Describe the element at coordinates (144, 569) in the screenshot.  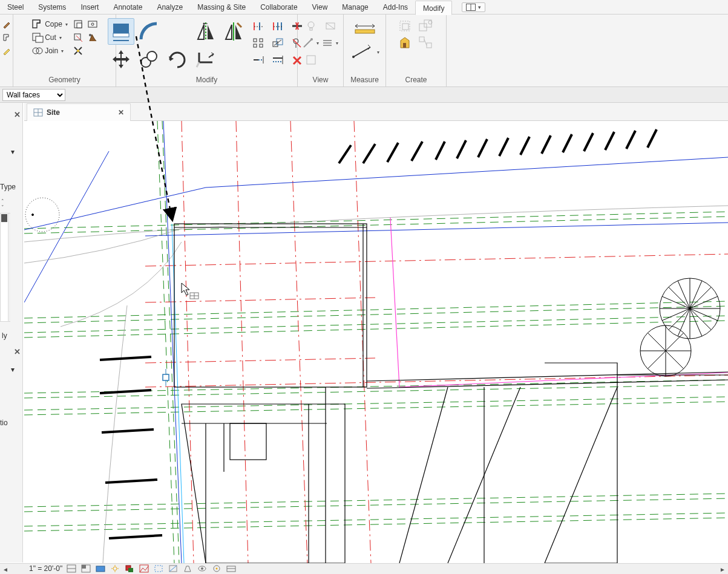
I see `rendering-icon` at that location.